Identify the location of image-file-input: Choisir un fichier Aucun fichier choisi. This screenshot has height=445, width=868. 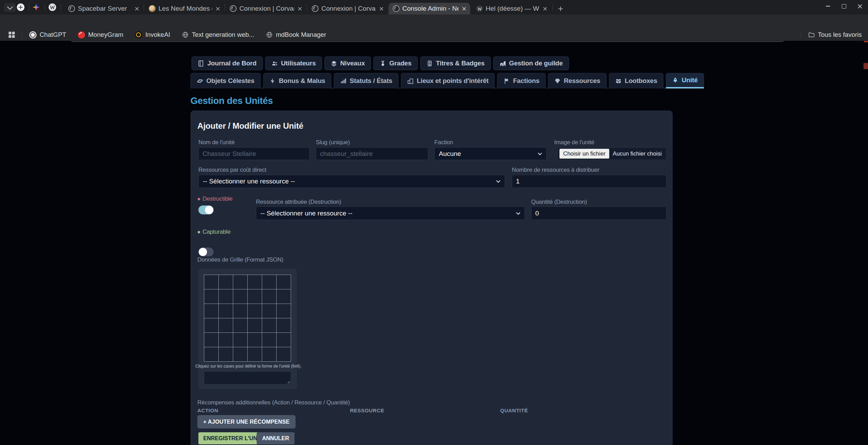
(612, 153).